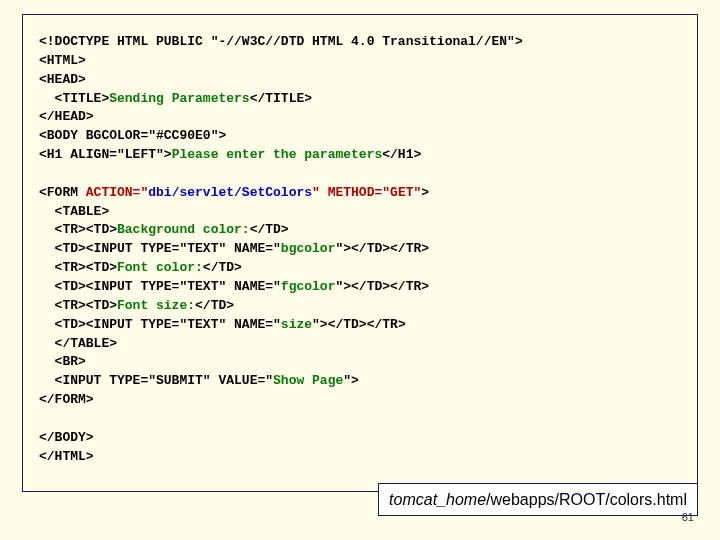  I want to click on code-line: </BODY>, so click(66, 438).